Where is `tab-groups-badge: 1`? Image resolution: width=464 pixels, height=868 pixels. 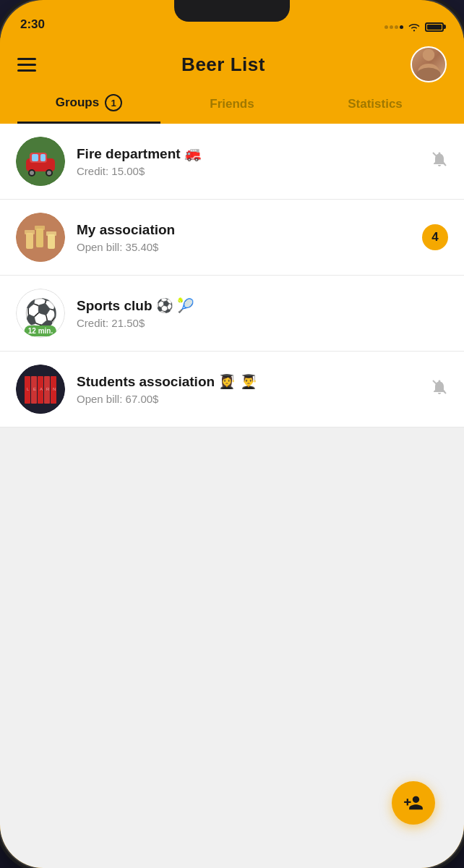 tab-groups-badge: 1 is located at coordinates (113, 103).